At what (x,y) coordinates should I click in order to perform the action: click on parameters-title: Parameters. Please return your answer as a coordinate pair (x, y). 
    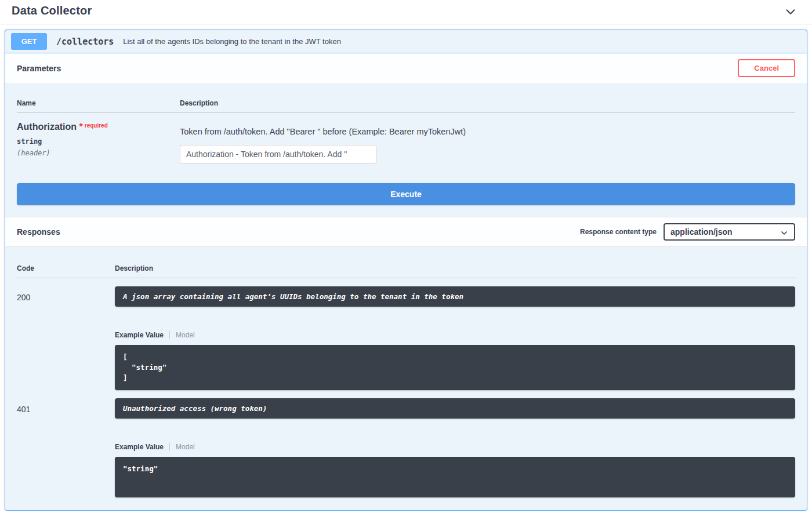
    Looking at the image, I should click on (39, 68).